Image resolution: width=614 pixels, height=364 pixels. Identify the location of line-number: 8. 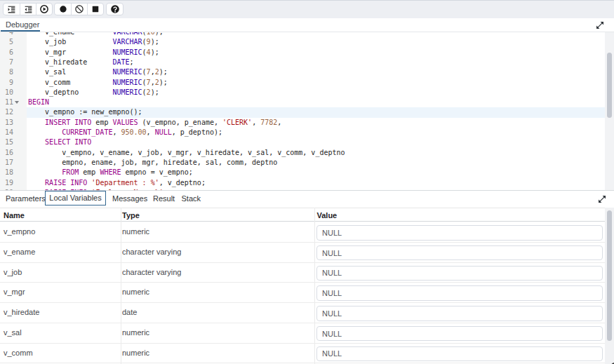
(7, 72).